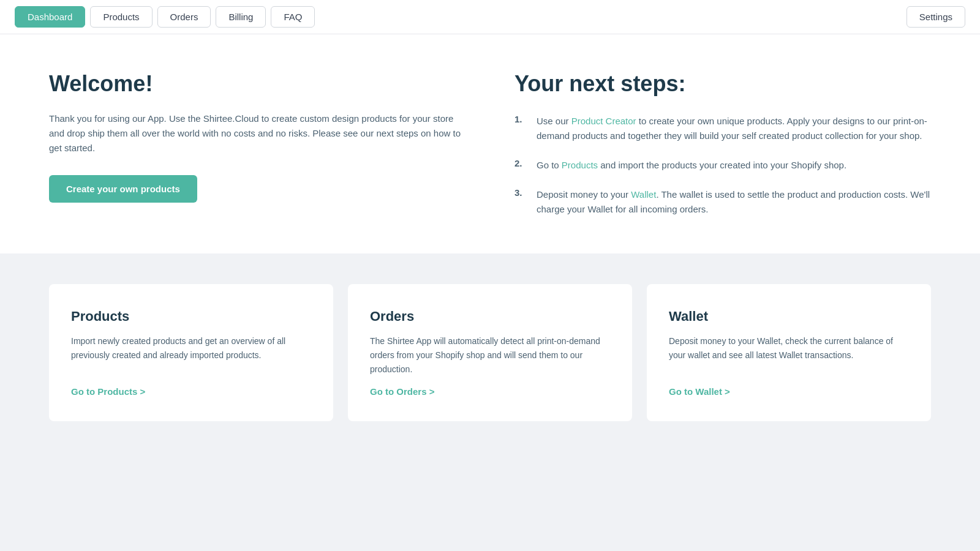 The height and width of the screenshot is (551, 980). I want to click on product-creator-link: Product Creator, so click(604, 121).